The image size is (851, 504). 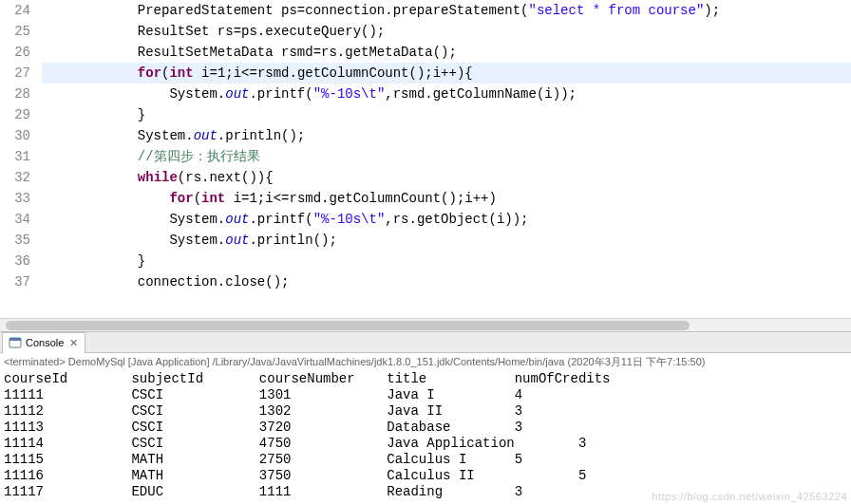 What do you see at coordinates (749, 496) in the screenshot?
I see `watermark: https://blog.csdn.net/weixin_42563224` at bounding box center [749, 496].